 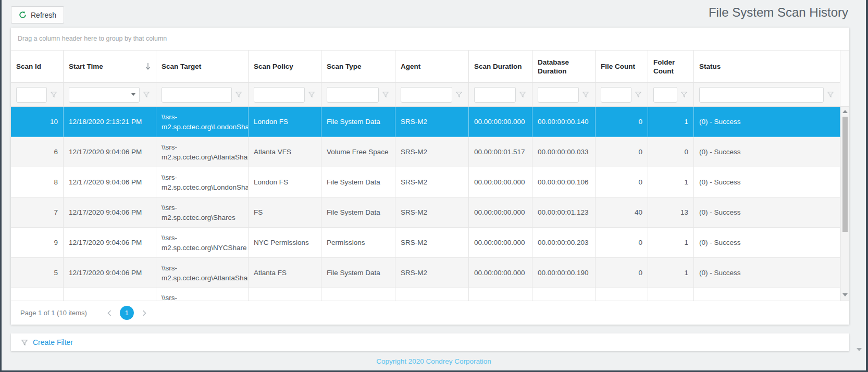 What do you see at coordinates (358, 67) in the screenshot?
I see `column-header-scan_type: Scan Type` at bounding box center [358, 67].